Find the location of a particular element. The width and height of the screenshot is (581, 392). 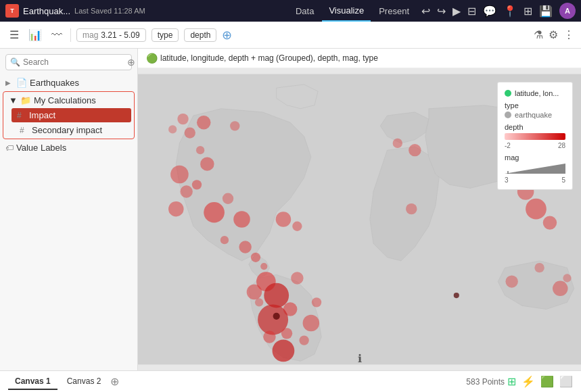

top-nav-tabs: Data Visualize Present is located at coordinates (352, 11).